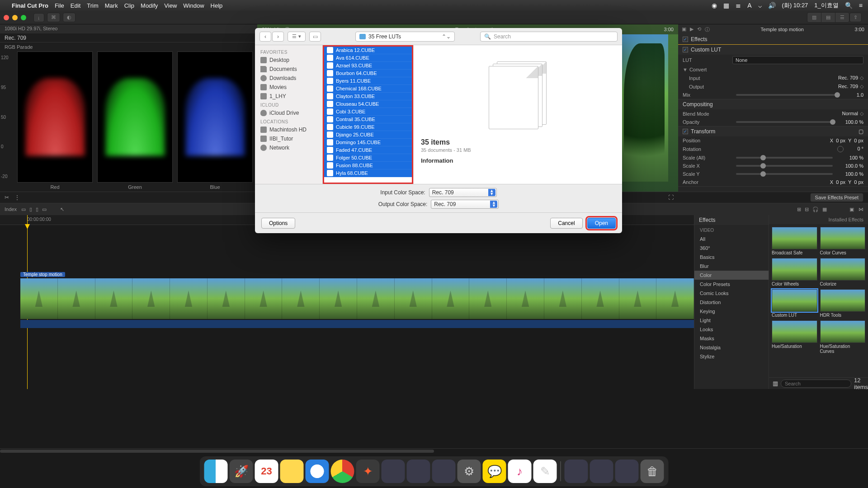 This screenshot has height=488, width=868. What do you see at coordinates (315, 37) in the screenshot?
I see `dialog-group-button: ▭` at bounding box center [315, 37].